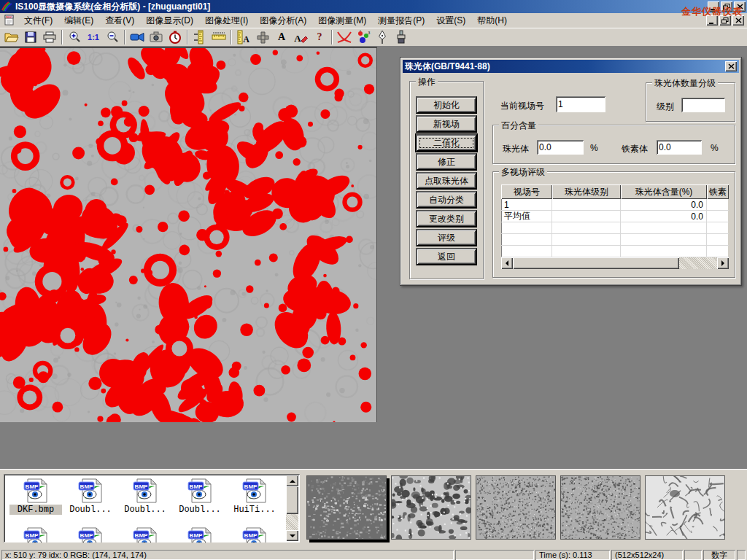 The width and height of the screenshot is (747, 560). What do you see at coordinates (282, 37) in the screenshot?
I see `text-icon: A` at bounding box center [282, 37].